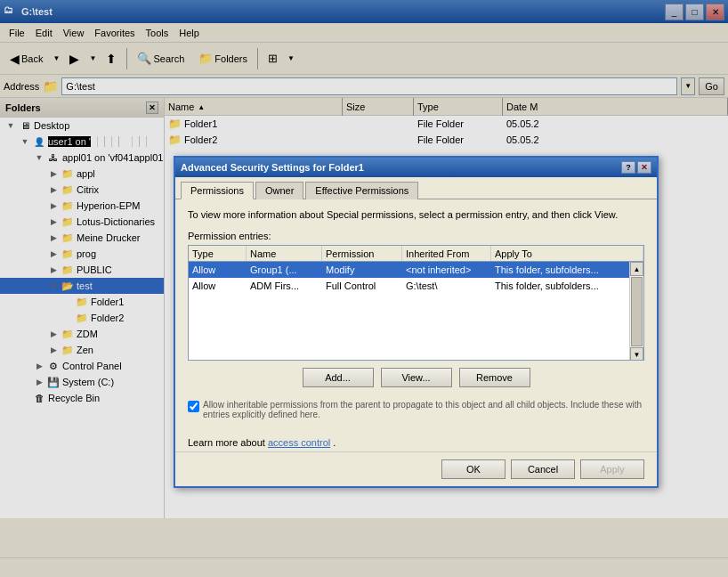  What do you see at coordinates (644, 167) in the screenshot?
I see `dialog-close-button: ✕` at bounding box center [644, 167].